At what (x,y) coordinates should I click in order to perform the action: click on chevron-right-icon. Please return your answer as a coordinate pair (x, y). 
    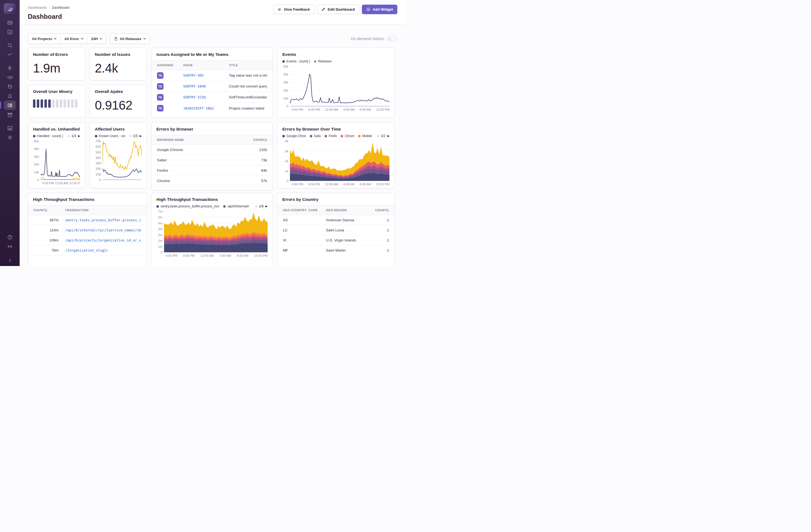
    Looking at the image, I should click on (10, 260).